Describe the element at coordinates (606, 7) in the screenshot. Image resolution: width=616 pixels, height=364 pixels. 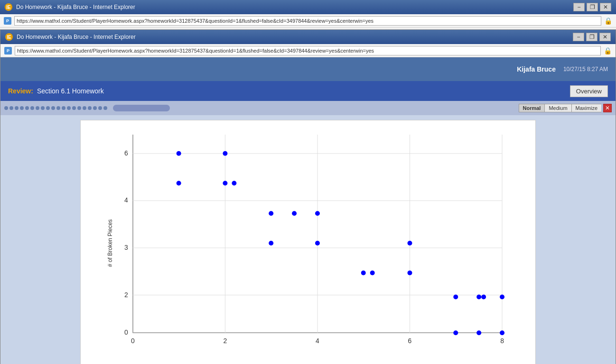
I see `close-button: ✕` at that location.